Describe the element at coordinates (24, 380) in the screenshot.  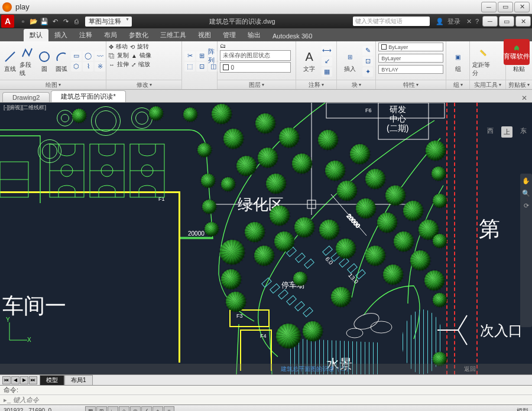
I see `tab-next: ▶` at that location.